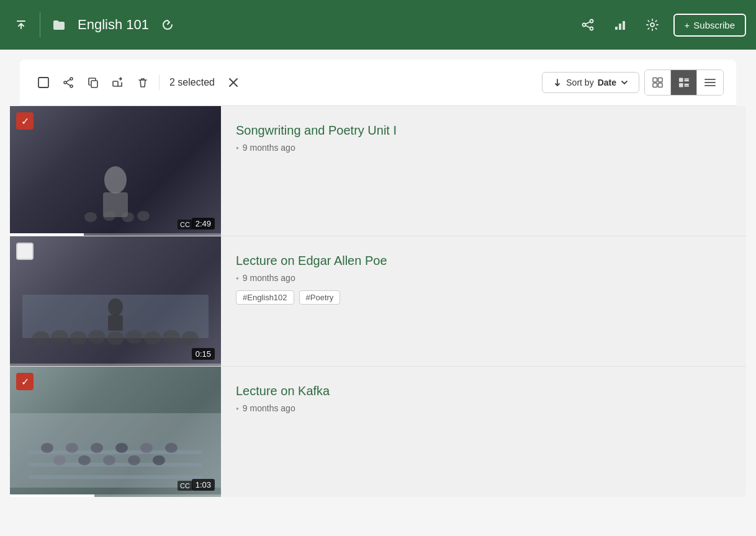 This screenshot has width=756, height=536. Describe the element at coordinates (378, 25) in the screenshot. I see `header: English 101` at that location.